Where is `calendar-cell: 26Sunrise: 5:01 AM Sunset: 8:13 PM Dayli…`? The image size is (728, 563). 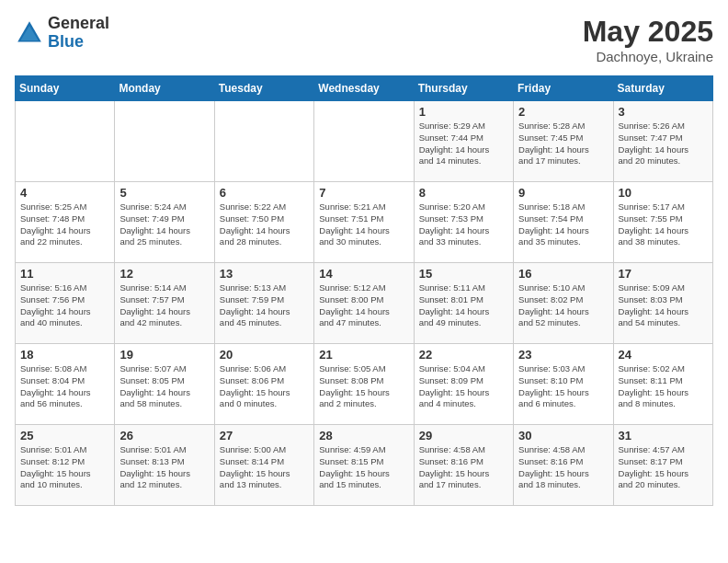 calendar-cell: 26Sunrise: 5:01 AM Sunset: 8:13 PM Dayli… is located at coordinates (165, 465).